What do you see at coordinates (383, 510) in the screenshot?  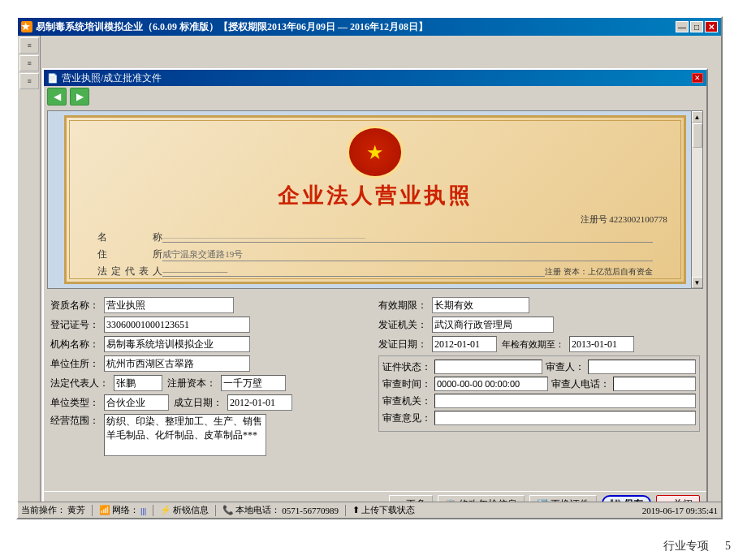 I see `upload-item: ⬆ 上传下载状态` at bounding box center [383, 510].